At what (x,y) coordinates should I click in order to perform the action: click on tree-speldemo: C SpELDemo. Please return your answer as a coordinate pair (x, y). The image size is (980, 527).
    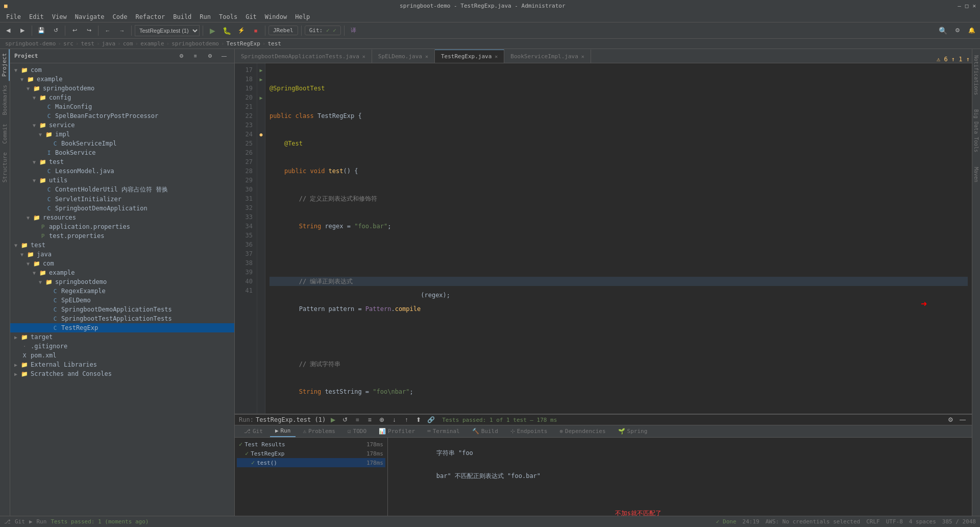
    Looking at the image, I should click on (122, 300).